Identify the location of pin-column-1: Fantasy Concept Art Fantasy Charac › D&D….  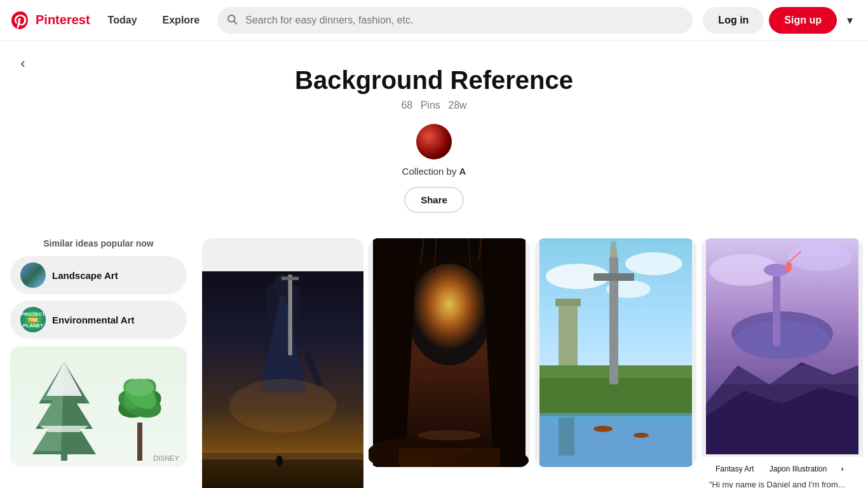
(283, 363).